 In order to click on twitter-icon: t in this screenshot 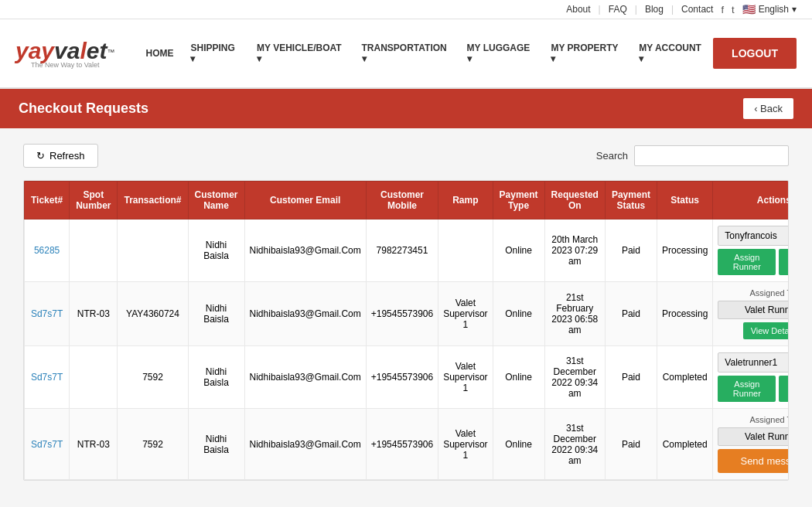, I will do `click(733, 9)`.